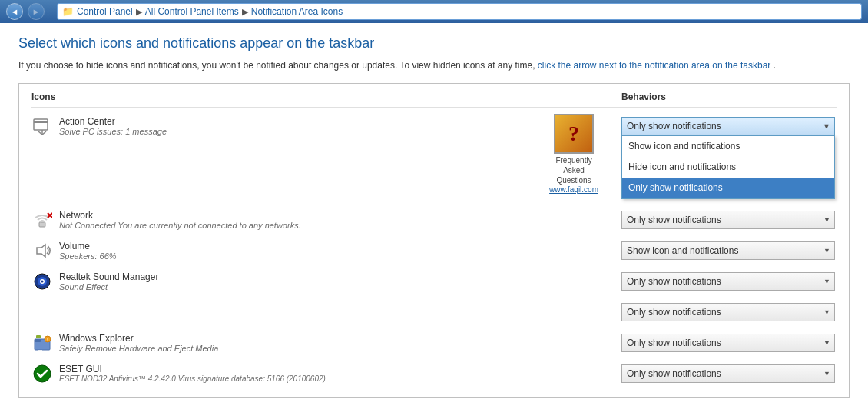 The image size is (868, 406). What do you see at coordinates (434, 281) in the screenshot?
I see `table-row: Realtek Sound Manager Sound Effect Only …` at bounding box center [434, 281].